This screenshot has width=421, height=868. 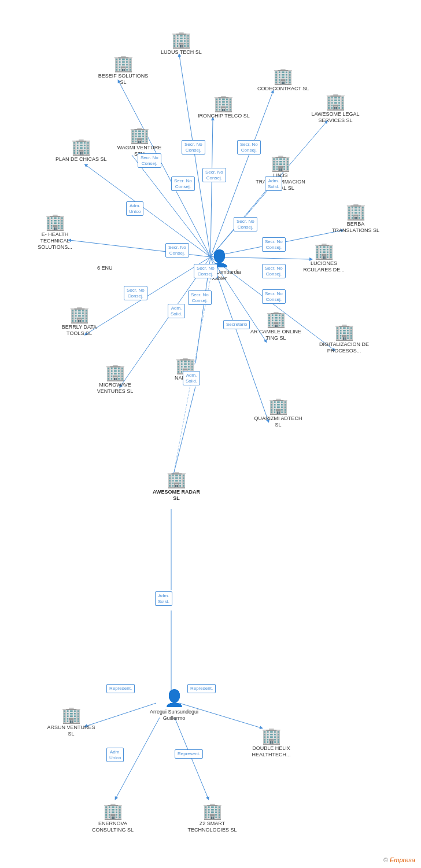 What do you see at coordinates (193, 147) in the screenshot?
I see `badge-secr-1: Secr. NoConsej.` at bounding box center [193, 147].